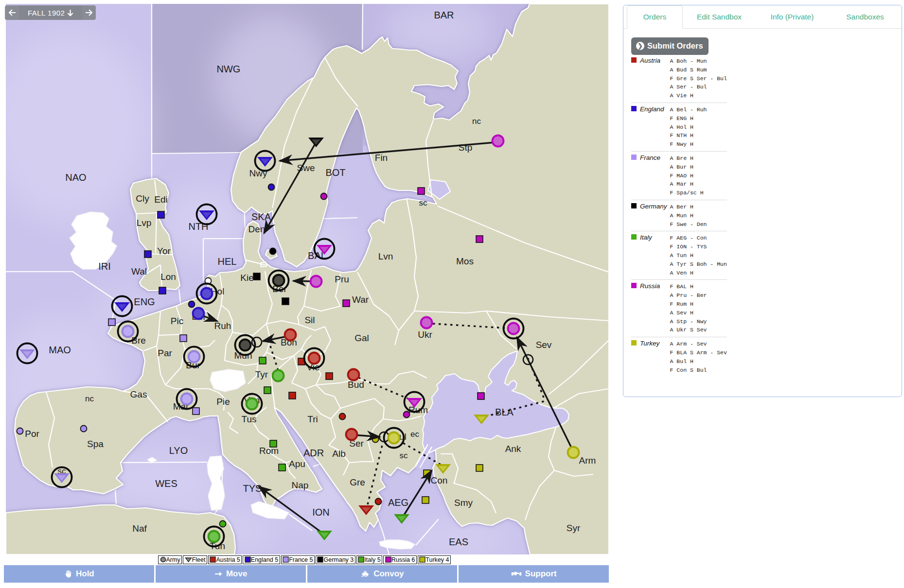  I want to click on svg-text: Por, so click(32, 433).